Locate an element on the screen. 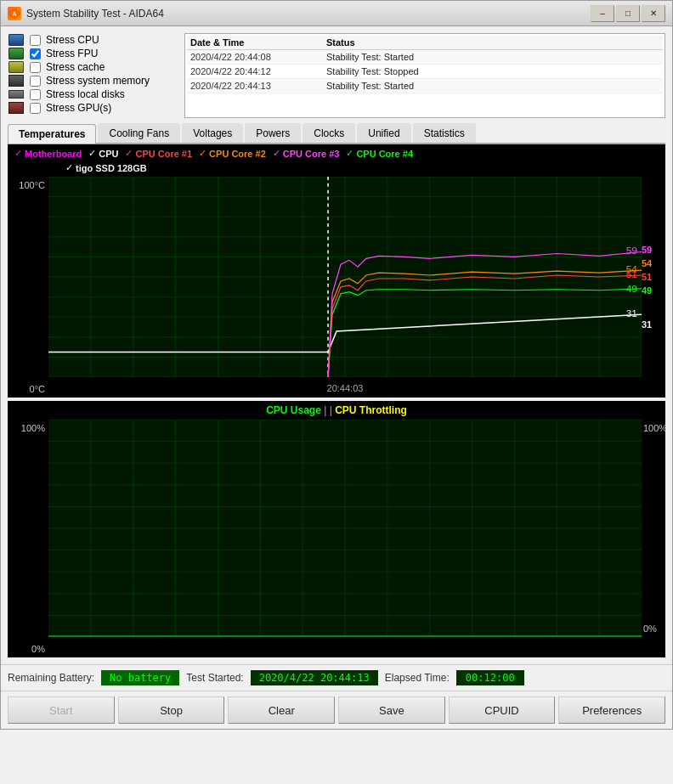 This screenshot has height=784, width=673. legend-motherboard-label: Motherboard is located at coordinates (53, 154).